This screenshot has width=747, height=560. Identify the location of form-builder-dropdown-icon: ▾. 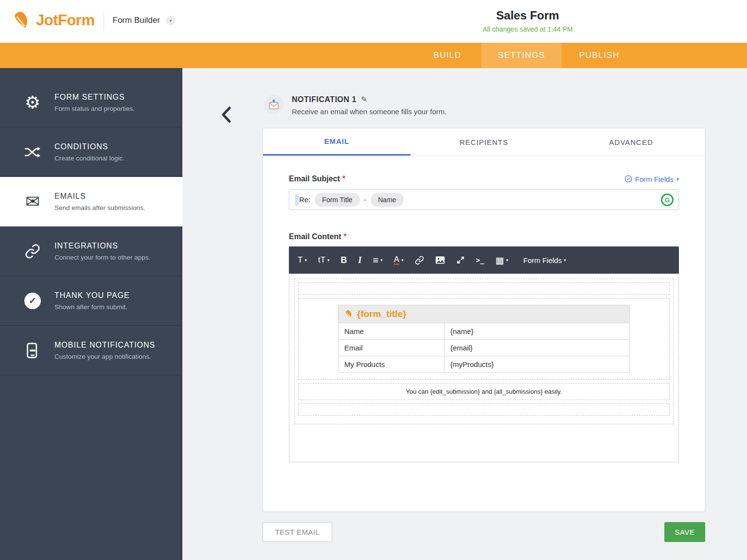
(171, 20).